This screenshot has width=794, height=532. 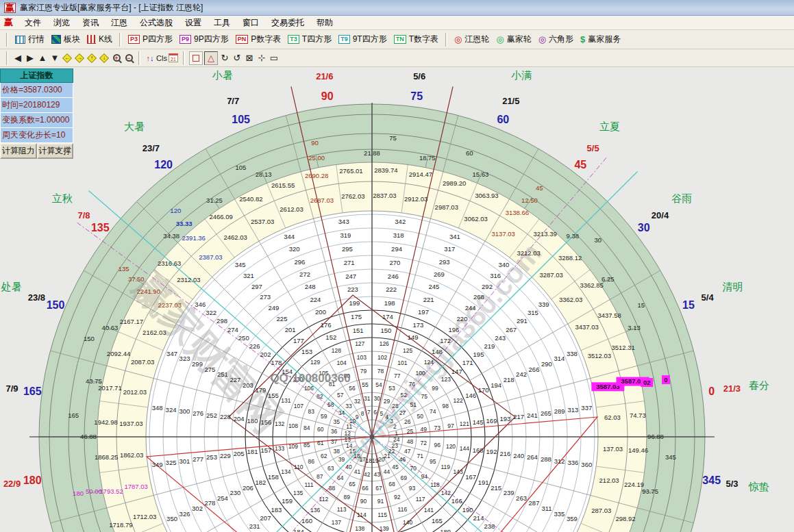 I want to click on spiral-number: 42, so click(x=367, y=474).